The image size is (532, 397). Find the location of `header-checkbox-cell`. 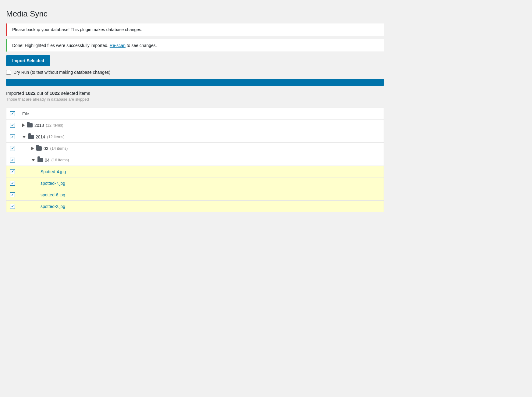

header-checkbox-cell is located at coordinates (13, 114).